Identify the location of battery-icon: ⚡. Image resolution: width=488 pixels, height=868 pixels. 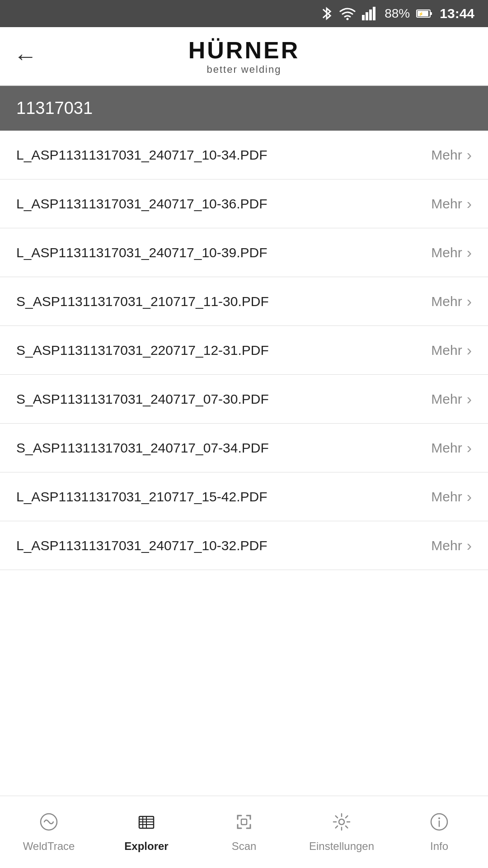
(424, 14).